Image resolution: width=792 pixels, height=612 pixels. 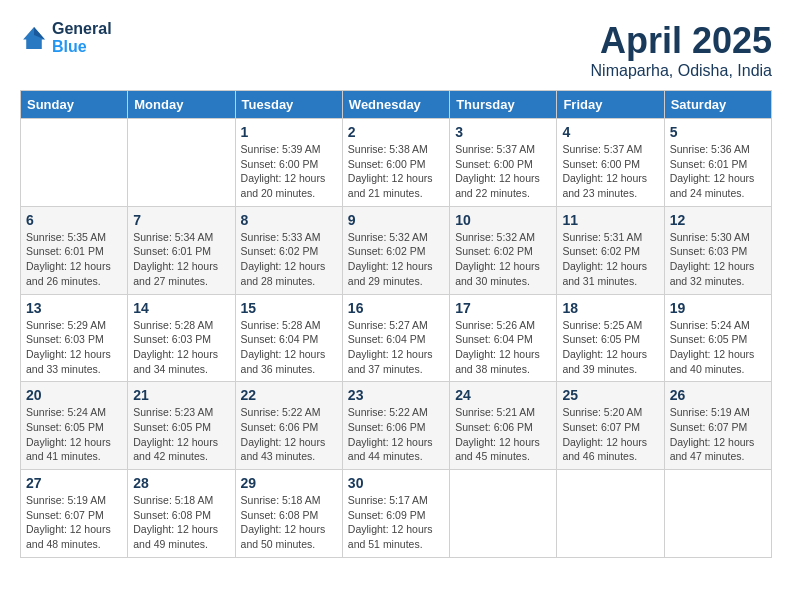 I want to click on calendar-header-cell: Monday, so click(x=182, y=105).